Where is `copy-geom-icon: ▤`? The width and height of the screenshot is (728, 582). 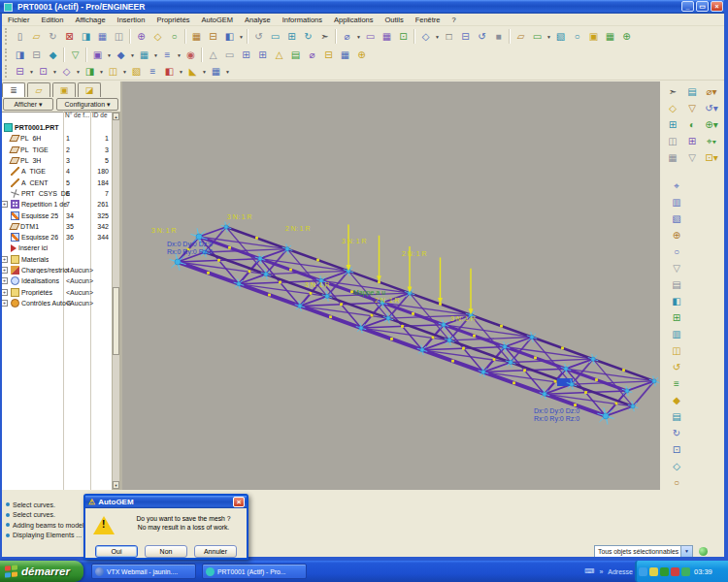
copy-geom-icon: ▤ is located at coordinates (692, 91).